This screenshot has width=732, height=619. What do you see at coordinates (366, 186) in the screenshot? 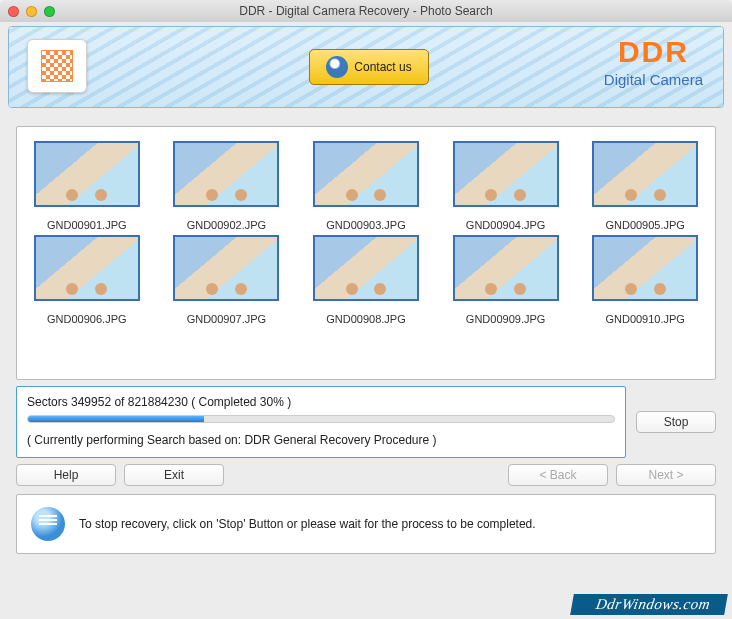
I see `photo-item: GND00903.JPG` at bounding box center [366, 186].